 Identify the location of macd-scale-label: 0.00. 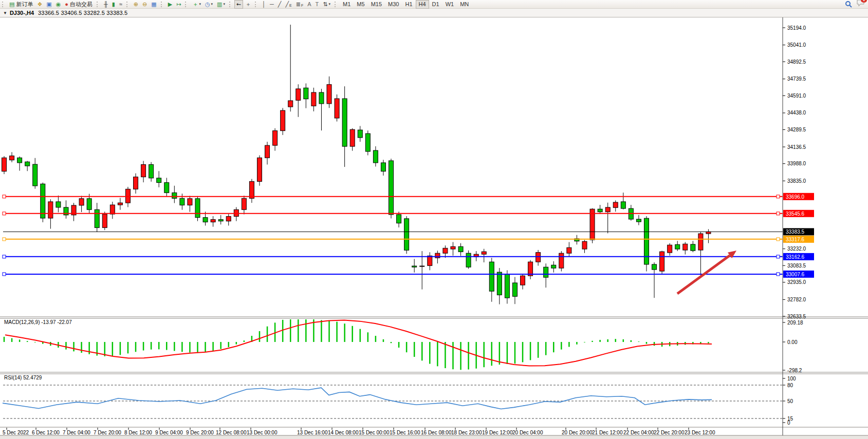
(792, 342).